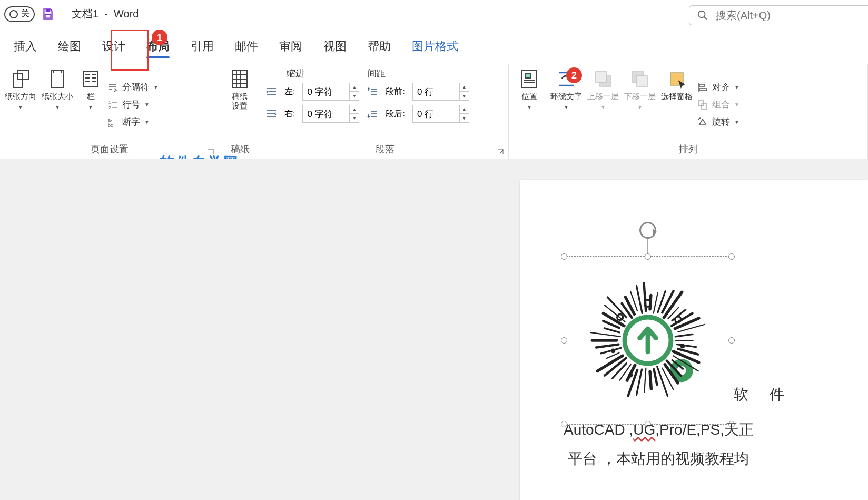  What do you see at coordinates (718, 104) in the screenshot?
I see `group-button: 组合▼` at bounding box center [718, 104].